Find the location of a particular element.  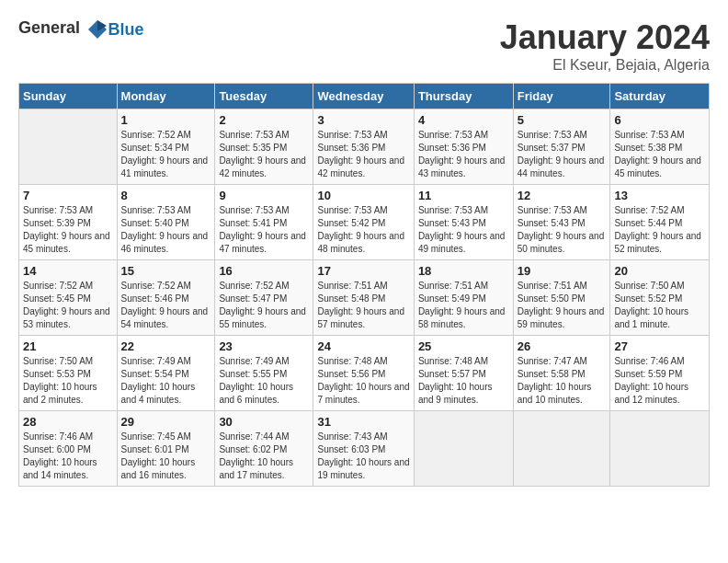

day-number: 27 is located at coordinates (660, 346).